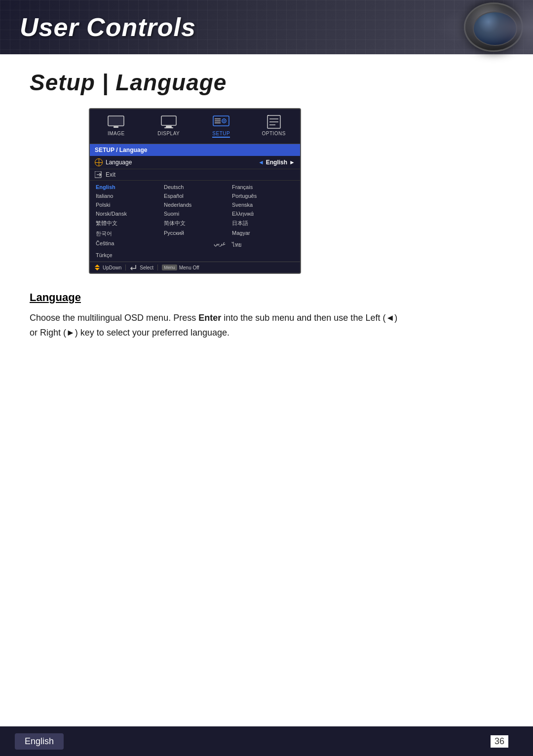 This screenshot has width=533, height=756. What do you see at coordinates (274, 122) in the screenshot?
I see `options-icon` at bounding box center [274, 122].